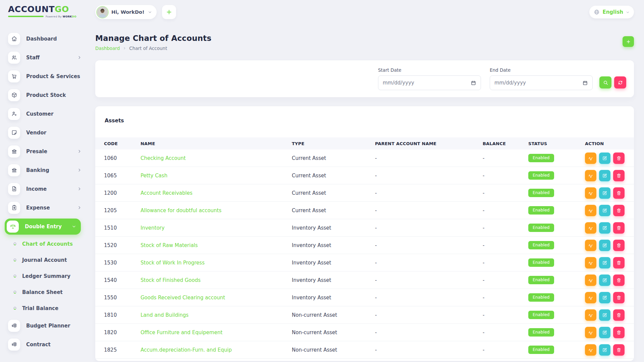 The image size is (644, 362). I want to click on sidebar-item-presale: Presale, so click(45, 152).